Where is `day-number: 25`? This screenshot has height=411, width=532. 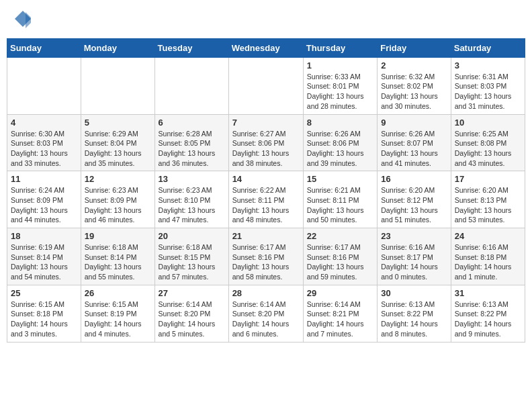
day-number: 25 is located at coordinates (44, 293).